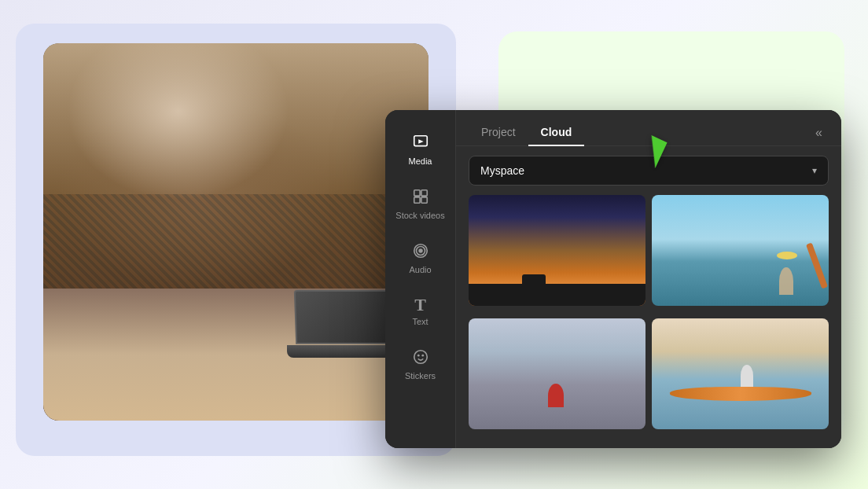  I want to click on grid-icon, so click(421, 198).